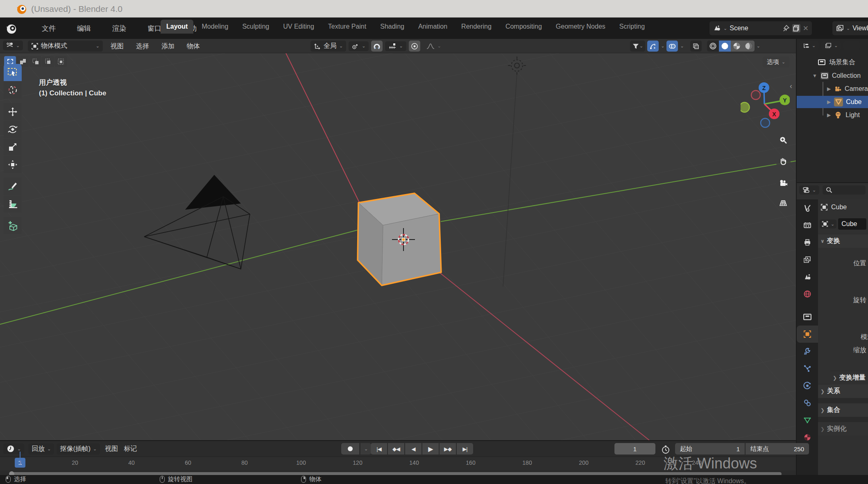 Image resolution: width=868 pixels, height=484 pixels. I want to click on scene-name: Scene, so click(755, 28).